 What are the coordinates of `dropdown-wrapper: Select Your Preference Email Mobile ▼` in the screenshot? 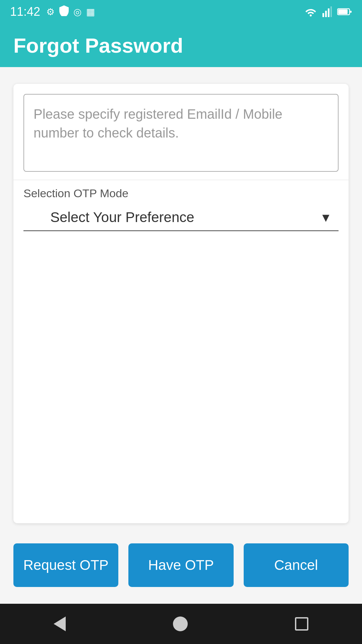 It's located at (181, 217).